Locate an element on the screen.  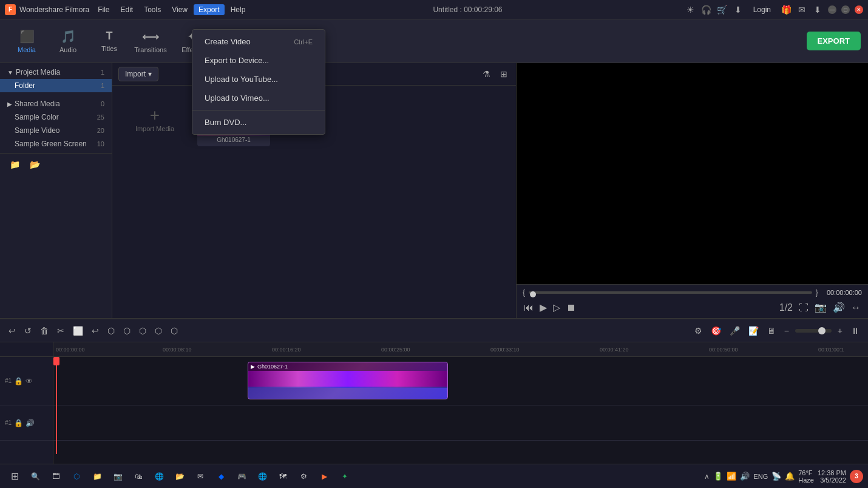
taskbar-edge2: 🌐 is located at coordinates (159, 476).